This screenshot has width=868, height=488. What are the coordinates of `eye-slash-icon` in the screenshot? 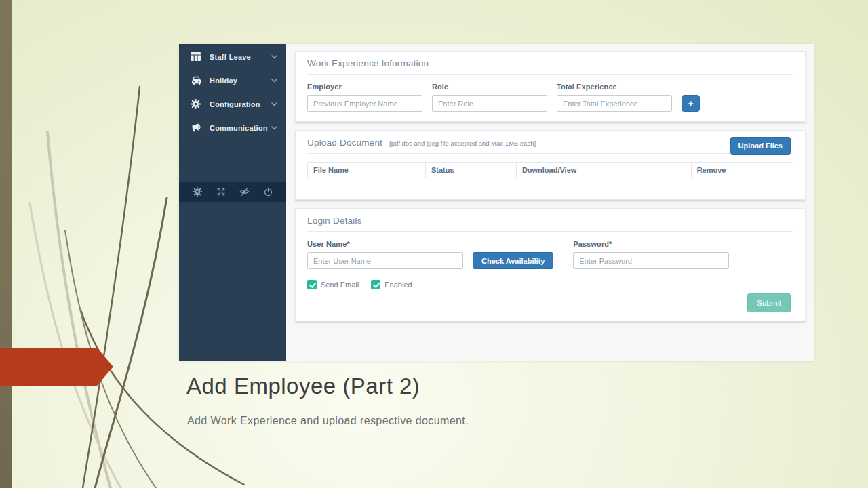 It's located at (244, 192).